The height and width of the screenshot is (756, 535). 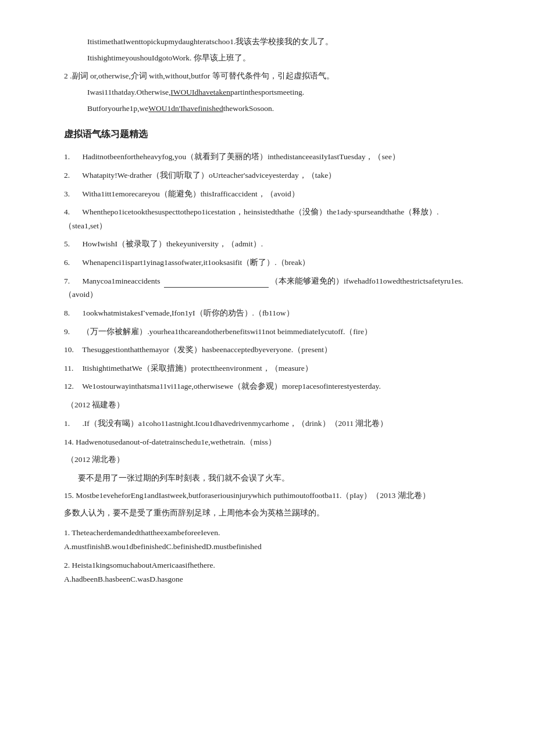 I want to click on ex-text-9: （万一你被解雇）.yourhea1thcareandotherbenefitsw…, so click(x=227, y=331).